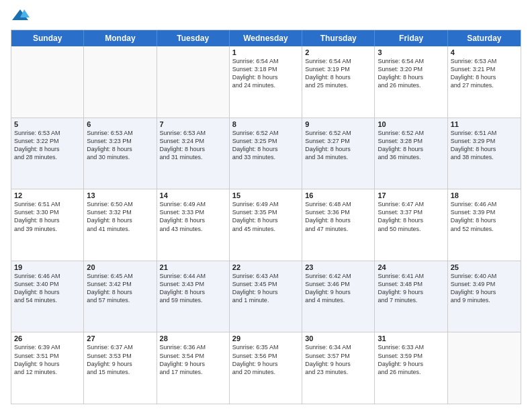 The image size is (532, 411). What do you see at coordinates (120, 124) in the screenshot?
I see `day-number: 6` at bounding box center [120, 124].